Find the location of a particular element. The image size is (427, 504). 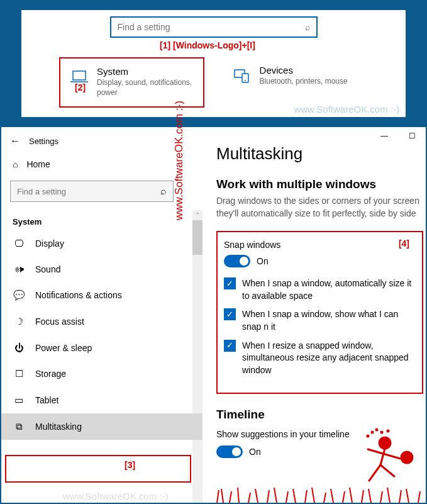

timeline-toggle is located at coordinates (230, 452).